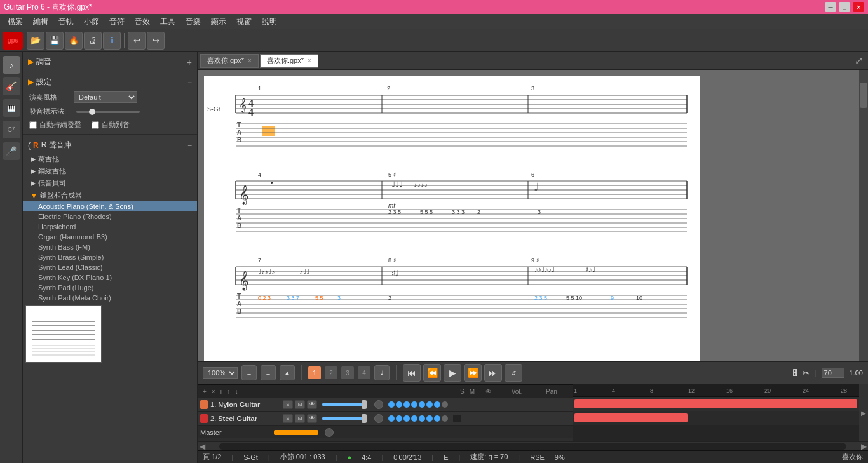  What do you see at coordinates (236, 391) in the screenshot?
I see `track-down-btn: ↓` at bounding box center [236, 391].